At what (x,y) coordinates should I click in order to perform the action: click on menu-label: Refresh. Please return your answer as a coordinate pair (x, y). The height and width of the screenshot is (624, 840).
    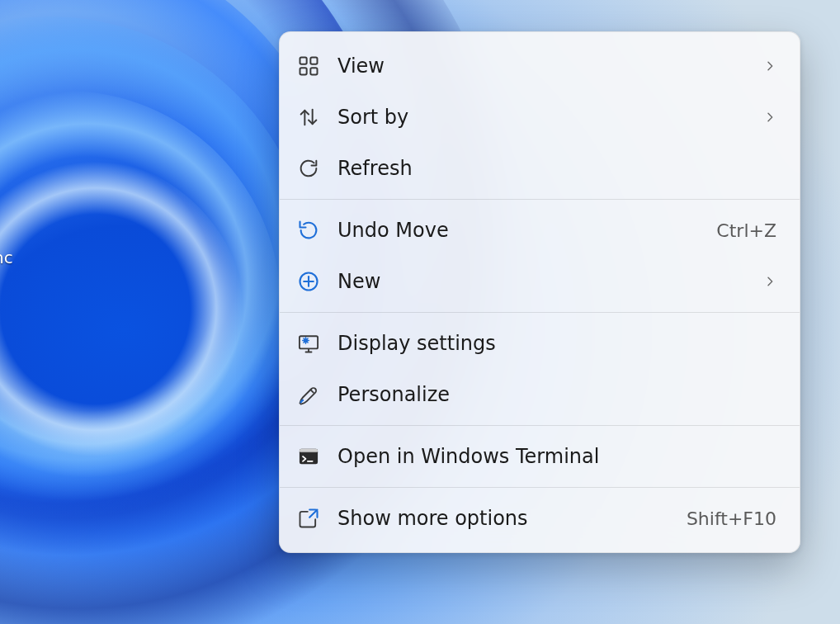
    Looking at the image, I should click on (557, 168).